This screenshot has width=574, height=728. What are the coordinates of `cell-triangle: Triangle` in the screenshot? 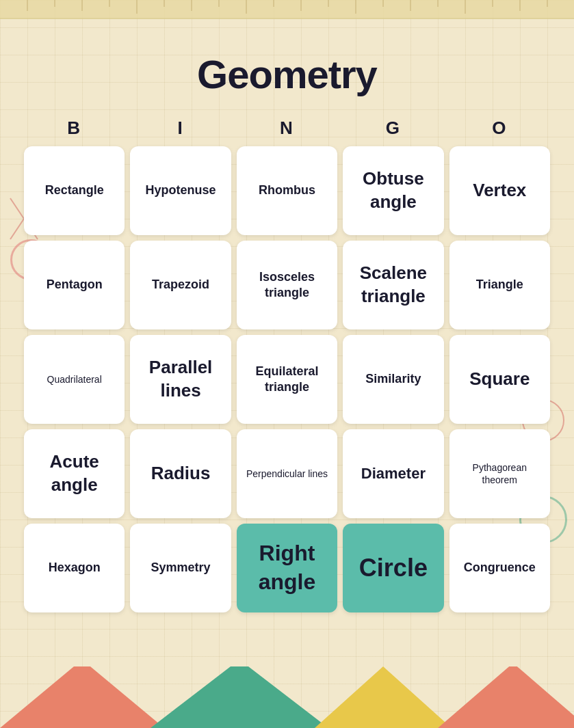 It's located at (499, 285).